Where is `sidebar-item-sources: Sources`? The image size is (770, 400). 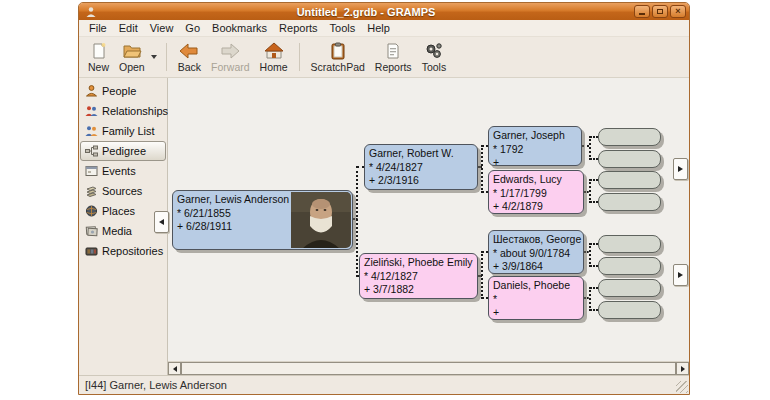 sidebar-item-sources: Sources is located at coordinates (123, 191).